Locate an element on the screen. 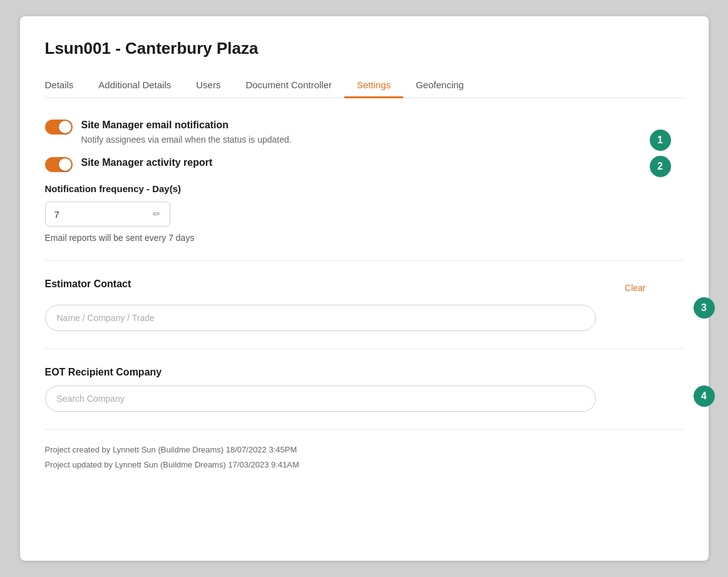 Image resolution: width=728 pixels, height=577 pixels. toggle-email-notification-label is located at coordinates (59, 127).